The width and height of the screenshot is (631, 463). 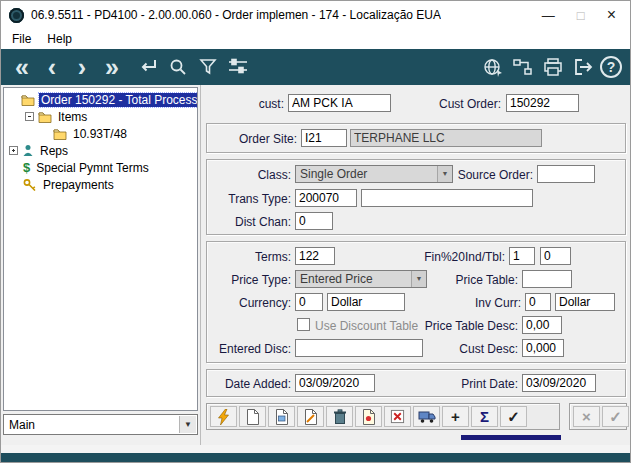 I want to click on price-table-label: Price Table:, so click(x=468, y=280).